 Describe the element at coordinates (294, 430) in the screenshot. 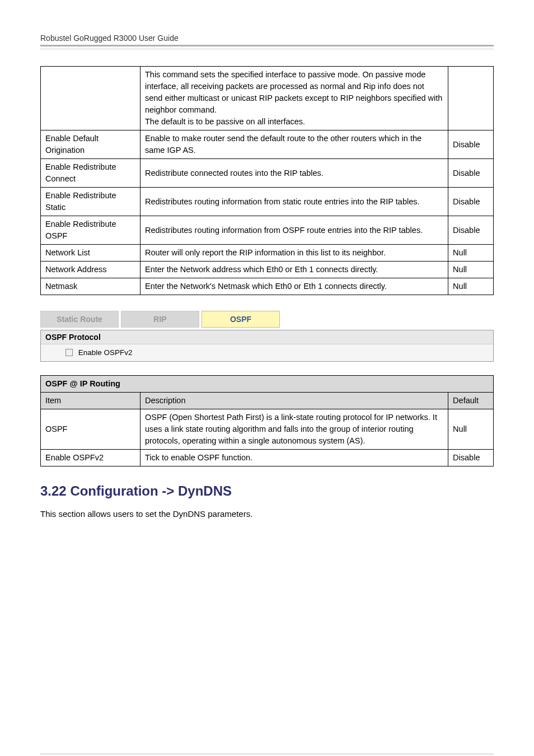

I see `cell-desc: OSPF (Open Shortest Path First) is a lin…` at that location.